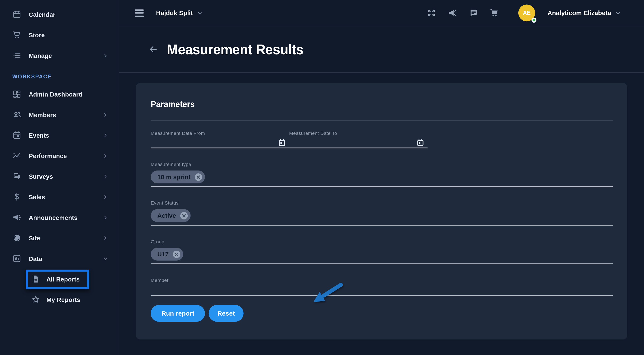 This screenshot has height=355, width=644. I want to click on chip-zone: Active, so click(382, 216).